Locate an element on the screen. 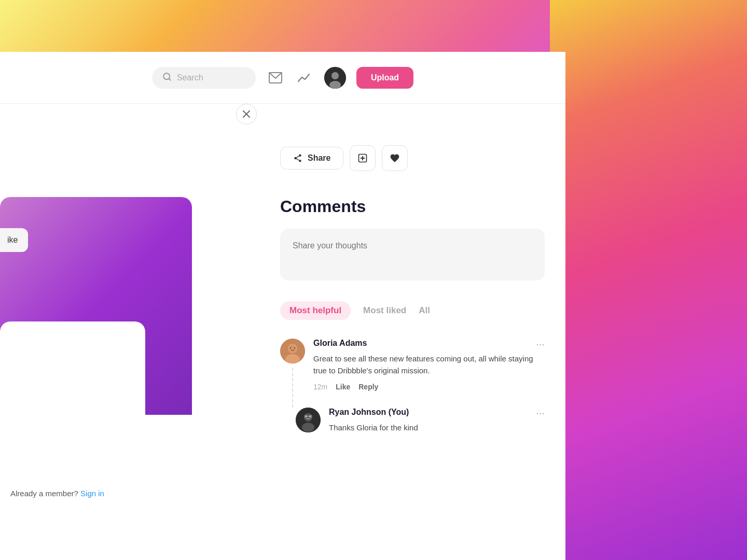 The height and width of the screenshot is (560, 747). comment-input is located at coordinates (412, 255).